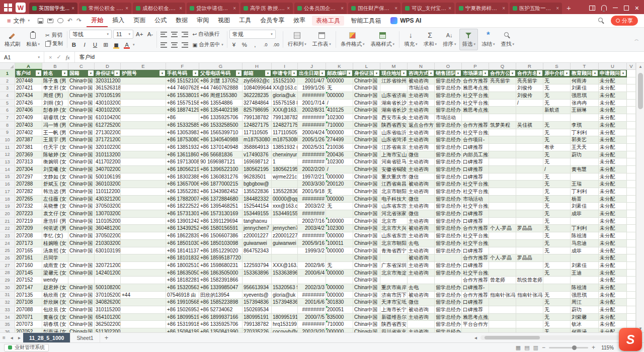 This screenshot has height=352, width=644. I want to click on cell: 207152, so click(29, 281).